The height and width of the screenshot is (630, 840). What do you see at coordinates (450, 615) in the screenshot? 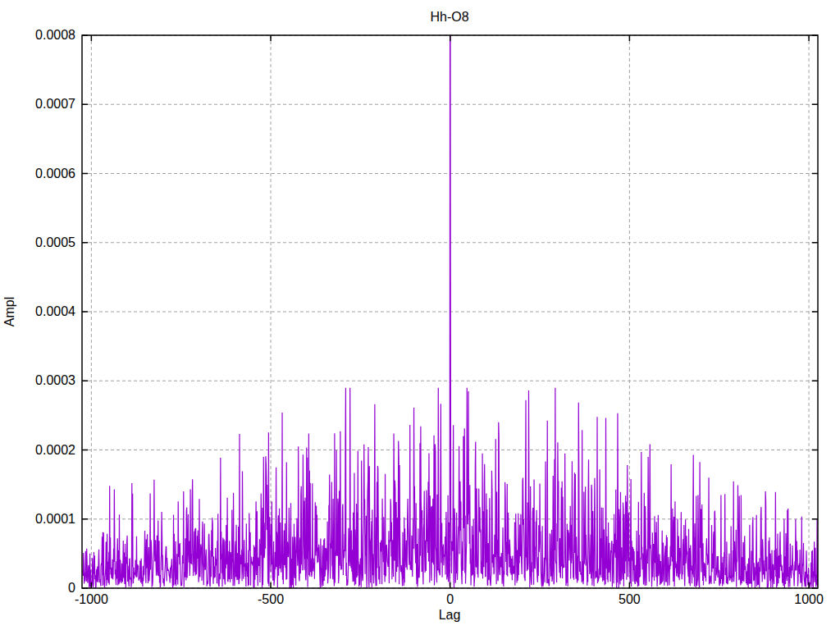
I see `x-axis-label: Lag` at bounding box center [450, 615].